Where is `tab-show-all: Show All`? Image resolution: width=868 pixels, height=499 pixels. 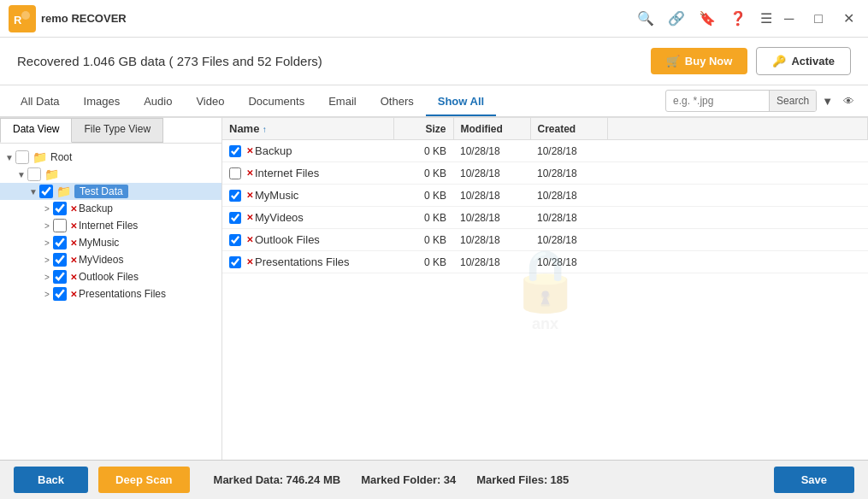 tab-show-all: Show All is located at coordinates (461, 103).